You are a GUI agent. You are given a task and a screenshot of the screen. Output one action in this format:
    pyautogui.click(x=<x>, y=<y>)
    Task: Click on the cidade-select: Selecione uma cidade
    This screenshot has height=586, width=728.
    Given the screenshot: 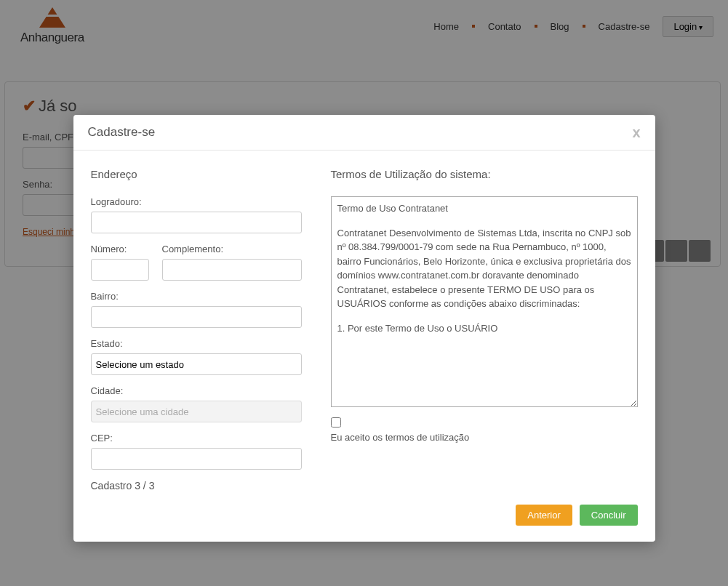 What is the action you would take?
    pyautogui.click(x=196, y=412)
    